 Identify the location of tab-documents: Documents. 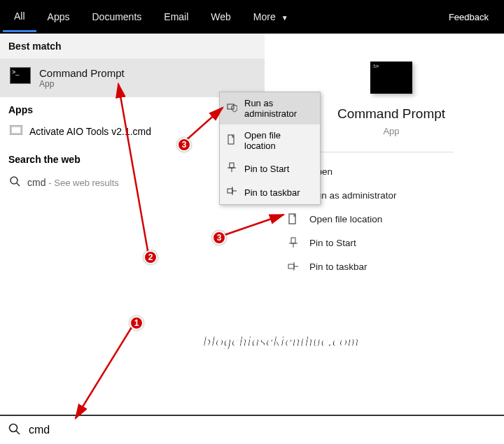
(116, 17).